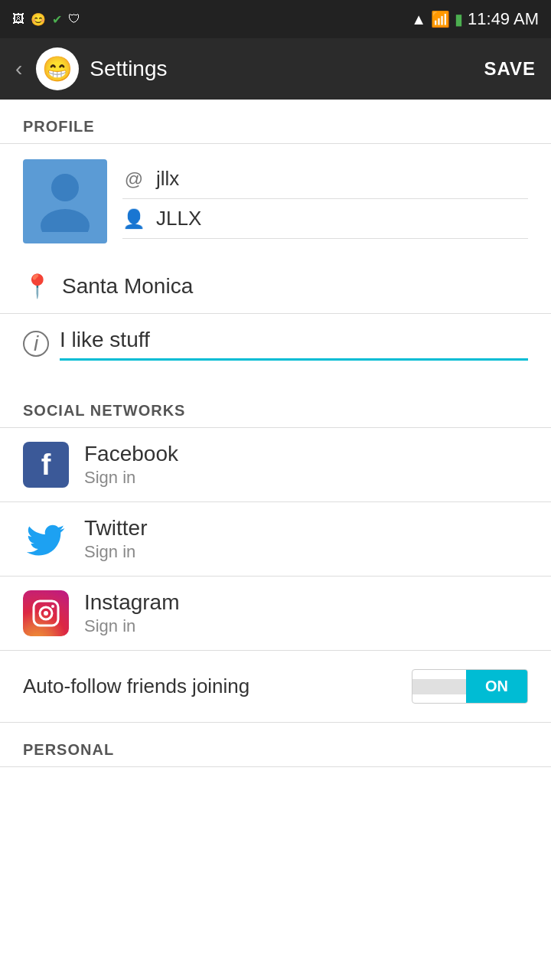 The width and height of the screenshot is (551, 980). Describe the element at coordinates (276, 406) in the screenshot. I see `social-section-header: SOCIAL NETWORKS` at that location.